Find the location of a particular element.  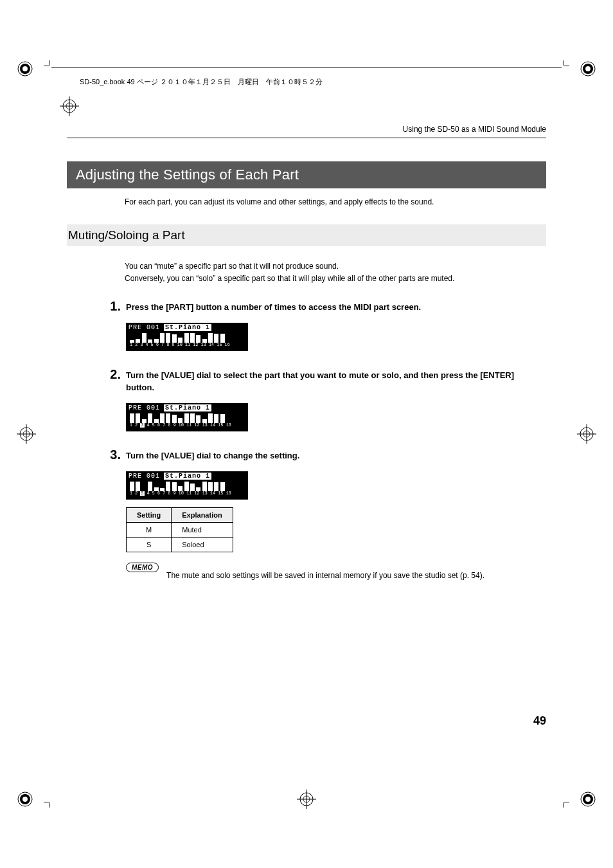

running-header: Using the SD-50 as a MIDI Sound Module is located at coordinates (306, 129).